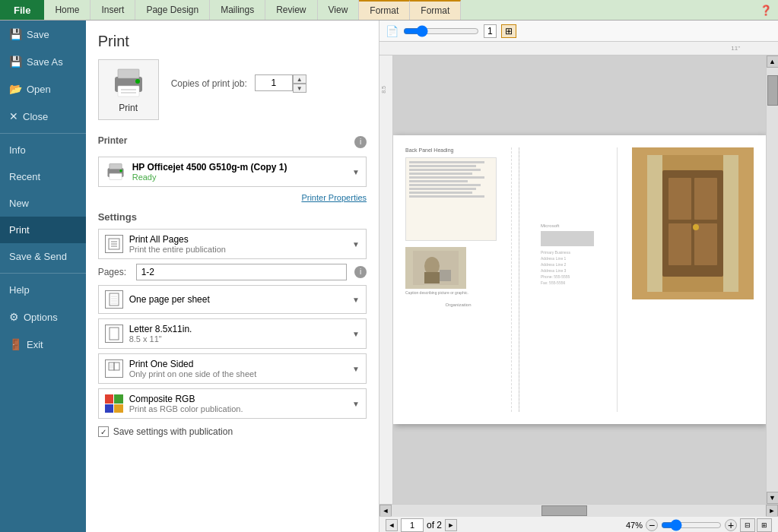  I want to click on sidebar-item-info: Info, so click(43, 150).